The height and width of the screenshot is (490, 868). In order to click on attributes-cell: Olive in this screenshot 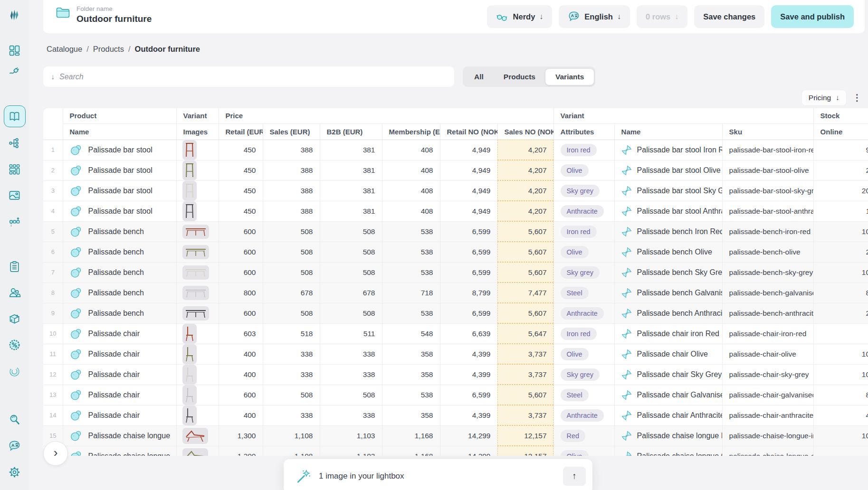, I will do `click(584, 354)`.